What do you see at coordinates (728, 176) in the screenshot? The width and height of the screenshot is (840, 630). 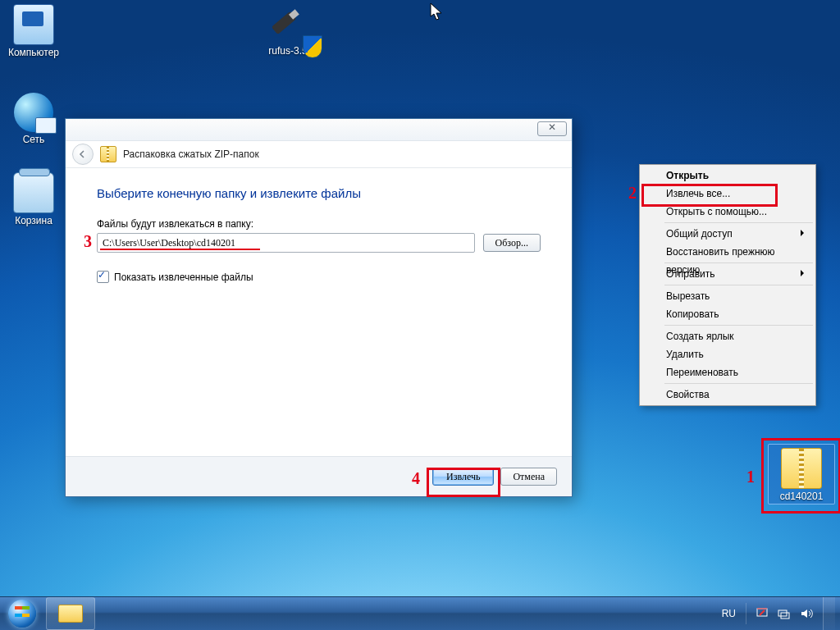 I see `ctx-open: Открыть` at bounding box center [728, 176].